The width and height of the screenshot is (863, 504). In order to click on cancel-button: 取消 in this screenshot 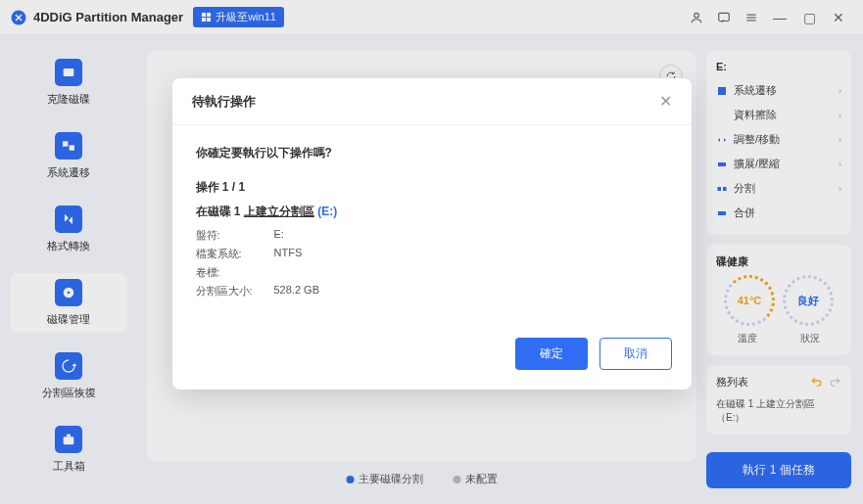, I will do `click(636, 354)`.